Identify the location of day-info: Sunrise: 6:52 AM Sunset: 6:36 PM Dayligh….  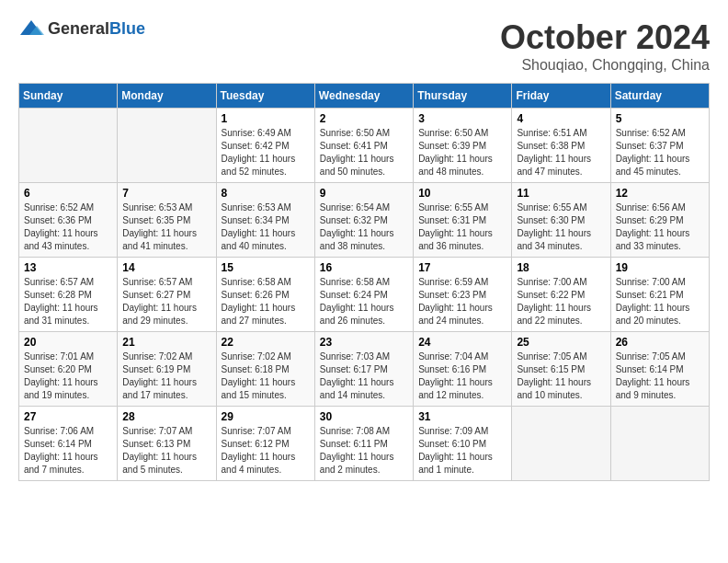
(68, 227).